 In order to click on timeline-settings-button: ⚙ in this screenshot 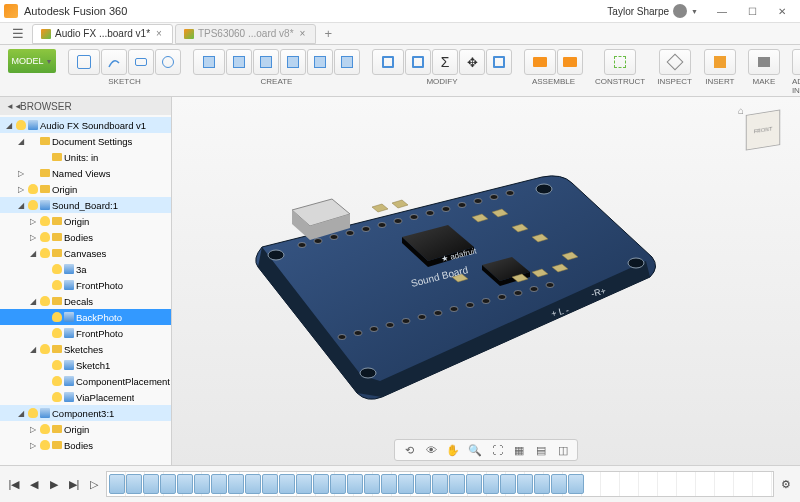, I will do `click(786, 484)`.